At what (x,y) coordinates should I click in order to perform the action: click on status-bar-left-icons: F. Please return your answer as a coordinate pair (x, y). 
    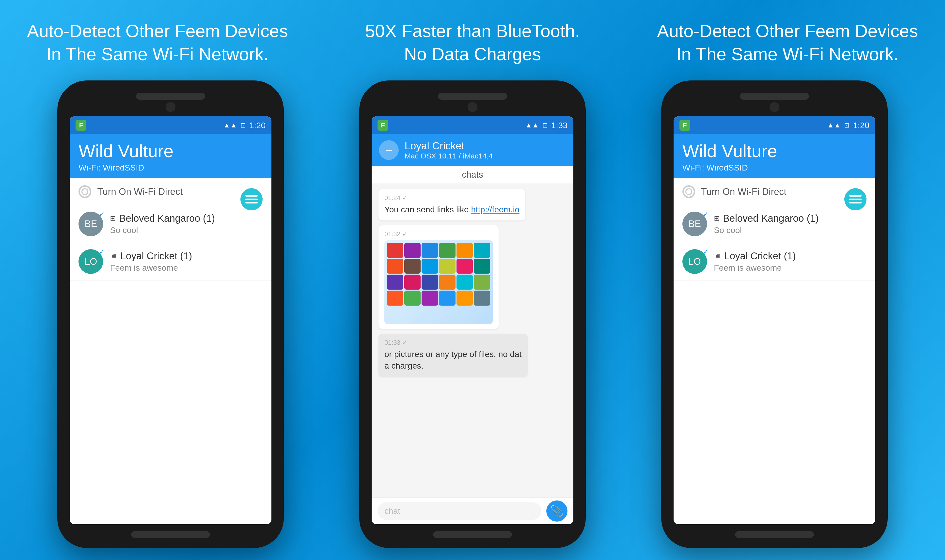
    Looking at the image, I should click on (81, 125).